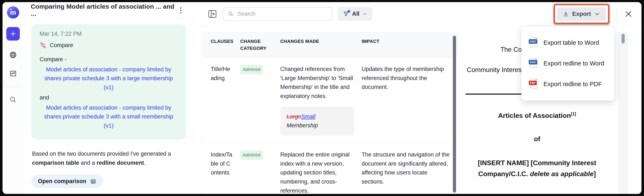 This screenshot has width=644, height=196. What do you see at coordinates (13, 87) in the screenshot?
I see `sidebar-divider` at bounding box center [13, 87].